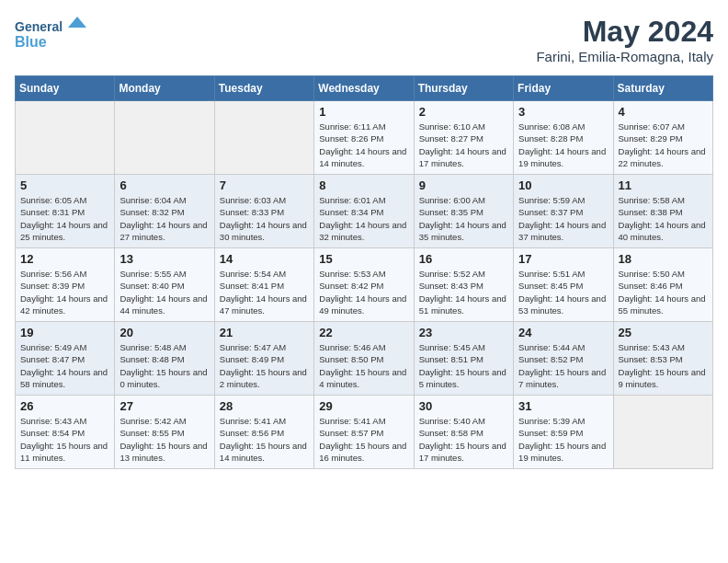 The height and width of the screenshot is (563, 728). I want to click on table-row: 15Sunrise: 5:53 AM Sunset: 8:42 PM Dayli…, so click(364, 285).